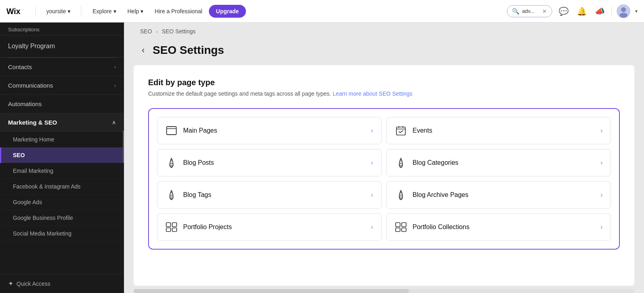 Image resolution: width=644 pixels, height=293 pixels. What do you see at coordinates (269, 131) in the screenshot?
I see `card-main-pages: Main Pages ›` at bounding box center [269, 131].